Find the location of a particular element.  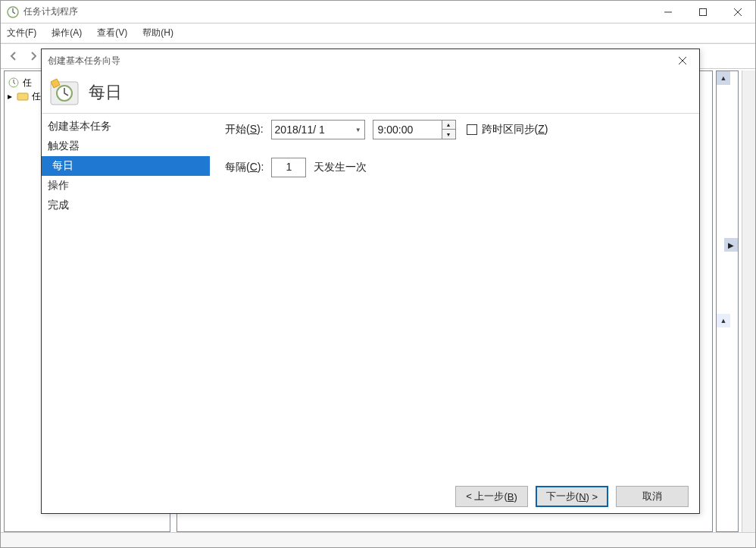

close-button is located at coordinates (738, 12).